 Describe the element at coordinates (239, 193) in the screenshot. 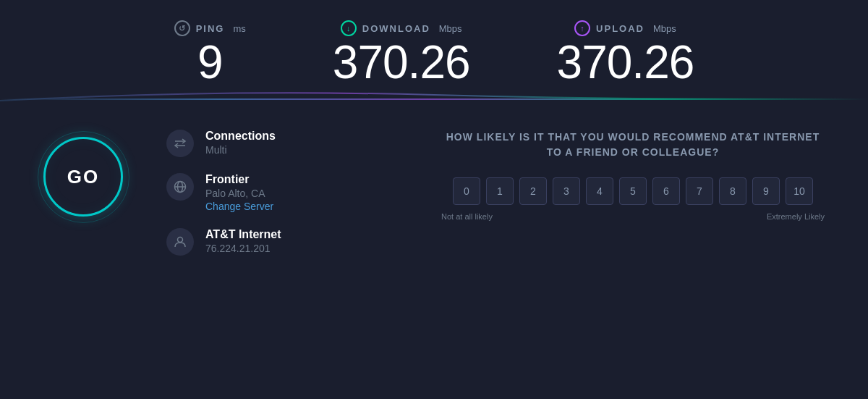

I see `server-text: Frontier Palo Alto, CA Change Server` at that location.